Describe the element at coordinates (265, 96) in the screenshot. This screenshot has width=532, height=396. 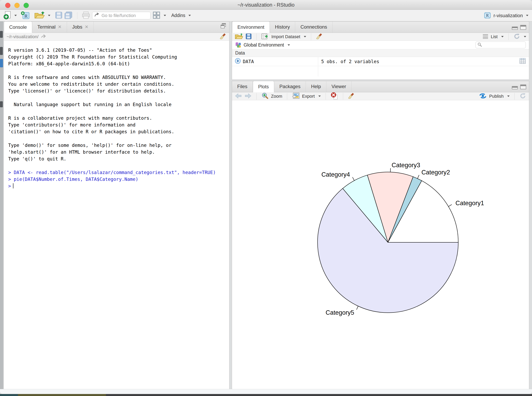
I see `zoom-plot-icon` at that location.